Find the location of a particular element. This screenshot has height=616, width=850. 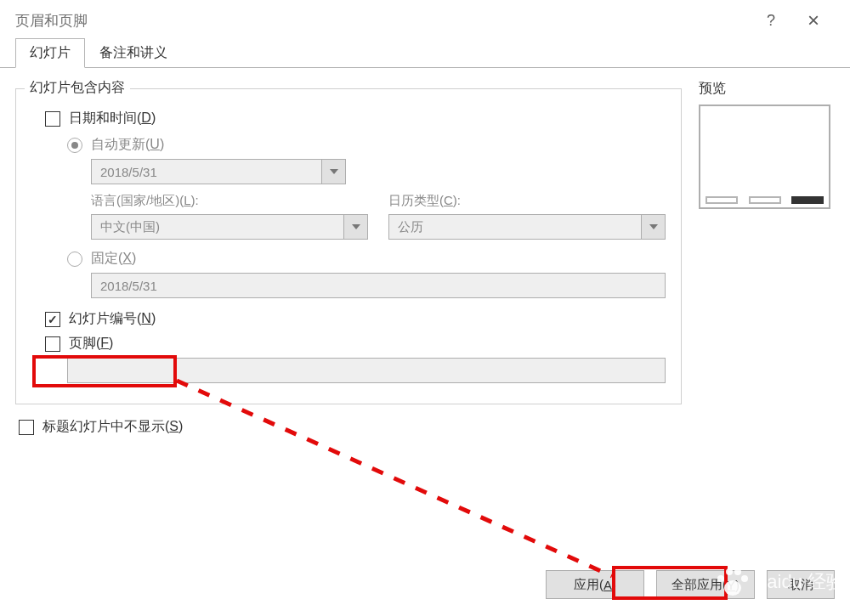

input-footer-text is located at coordinates (366, 370).